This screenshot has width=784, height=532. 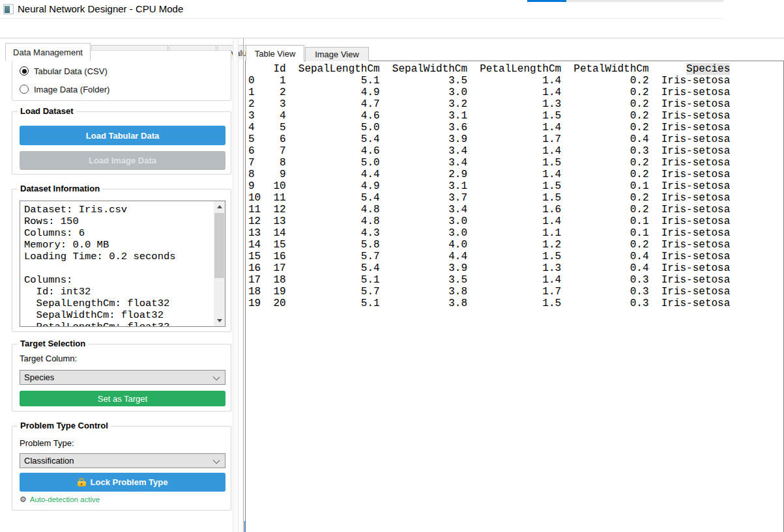 I want to click on group-title: Load Dataset, so click(x=47, y=111).